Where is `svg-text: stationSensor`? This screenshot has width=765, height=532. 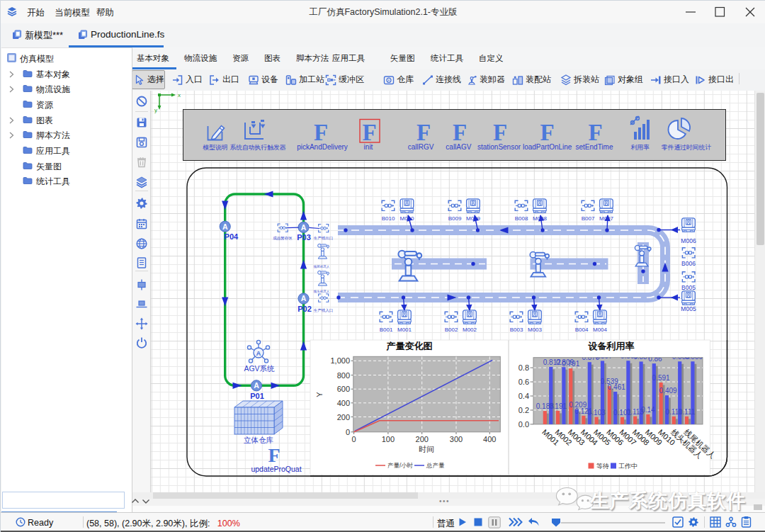
svg-text: stationSensor is located at coordinates (499, 147).